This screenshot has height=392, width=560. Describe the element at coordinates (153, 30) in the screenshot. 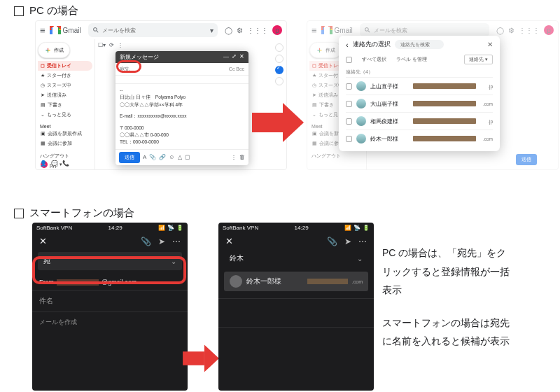

I see `search-input: ▾` at that location.